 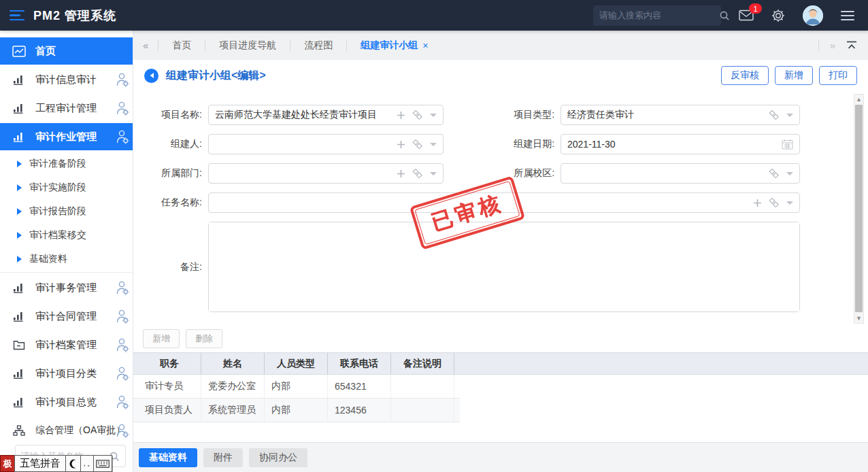 I want to click on builder-input, so click(x=303, y=144).